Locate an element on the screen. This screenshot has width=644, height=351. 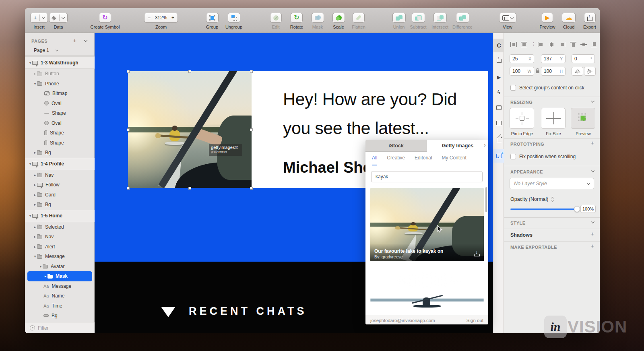
data-button is located at coordinates (58, 18).